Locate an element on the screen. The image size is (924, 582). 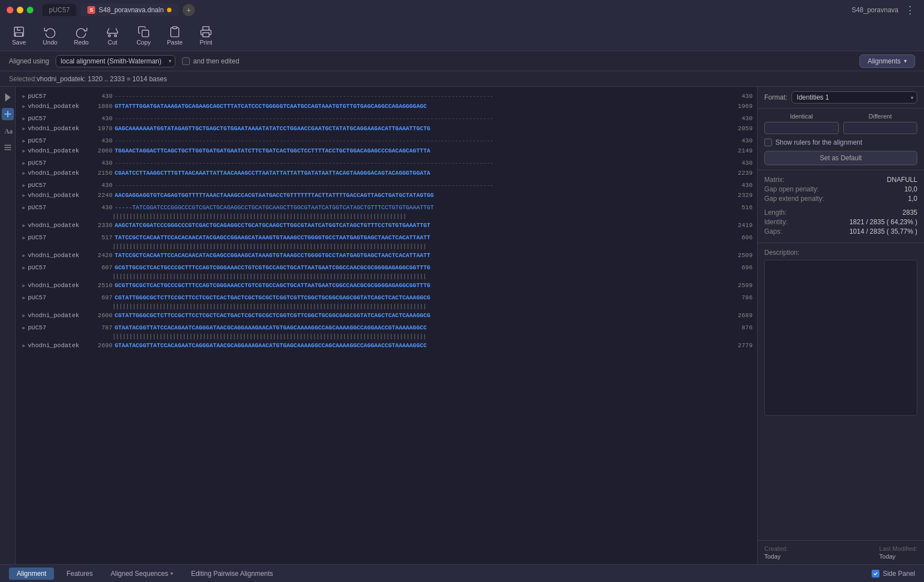
seq-toggle-5: ▶ is located at coordinates (24, 185).